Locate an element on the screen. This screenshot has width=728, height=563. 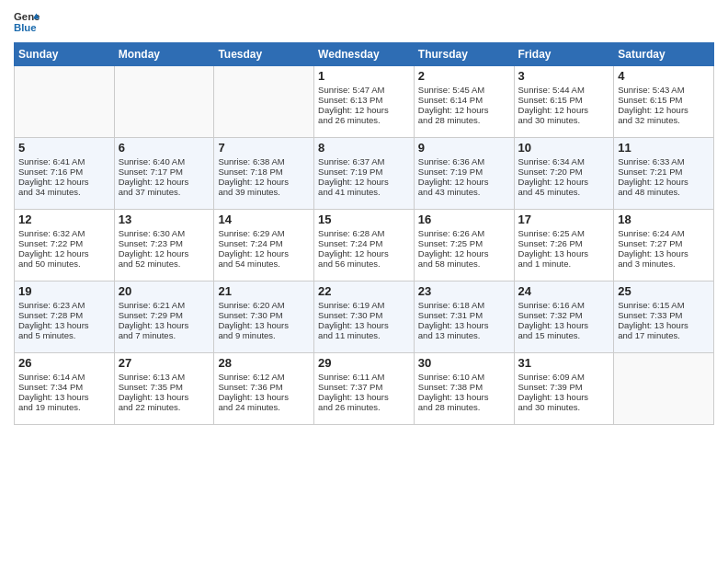
day-info: Sunrise: 6:37 AM is located at coordinates (364, 162).